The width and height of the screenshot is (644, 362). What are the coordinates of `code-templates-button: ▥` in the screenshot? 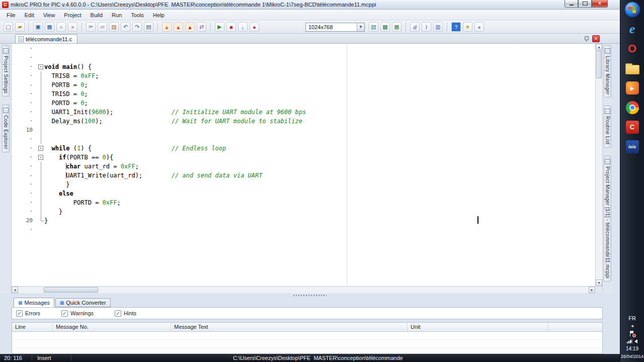 It's located at (438, 27).